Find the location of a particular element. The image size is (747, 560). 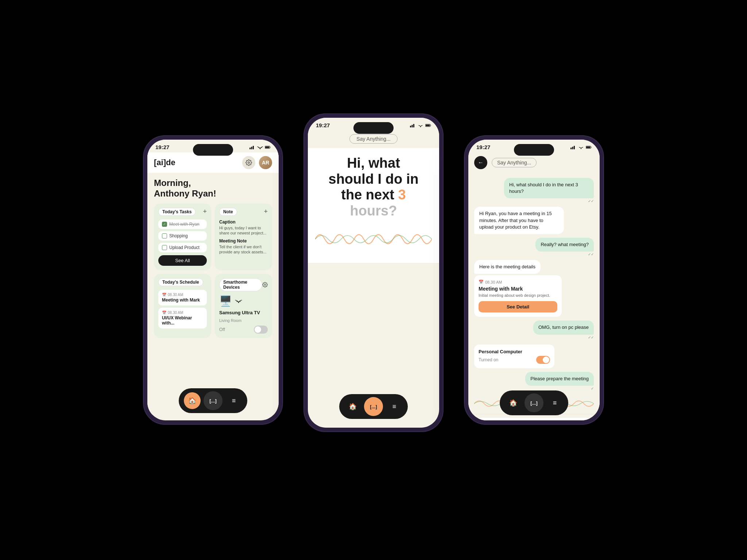

note-title-2: Meeting Note is located at coordinates (244, 241).